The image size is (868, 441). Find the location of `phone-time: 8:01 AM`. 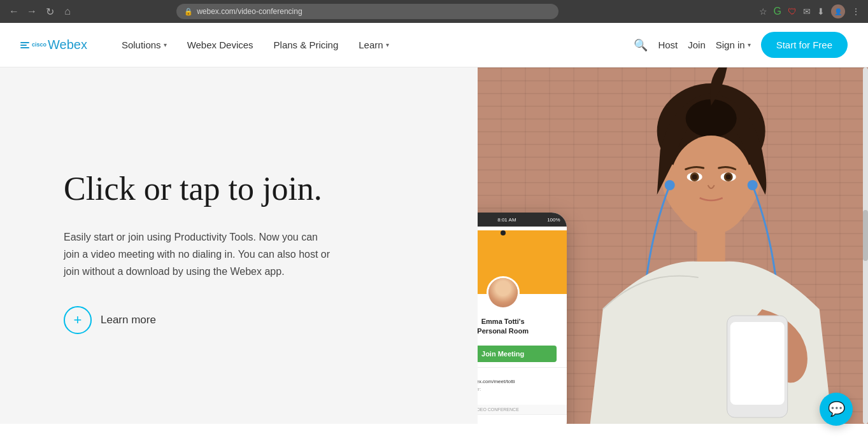

phone-time: 8:01 AM is located at coordinates (507, 220).